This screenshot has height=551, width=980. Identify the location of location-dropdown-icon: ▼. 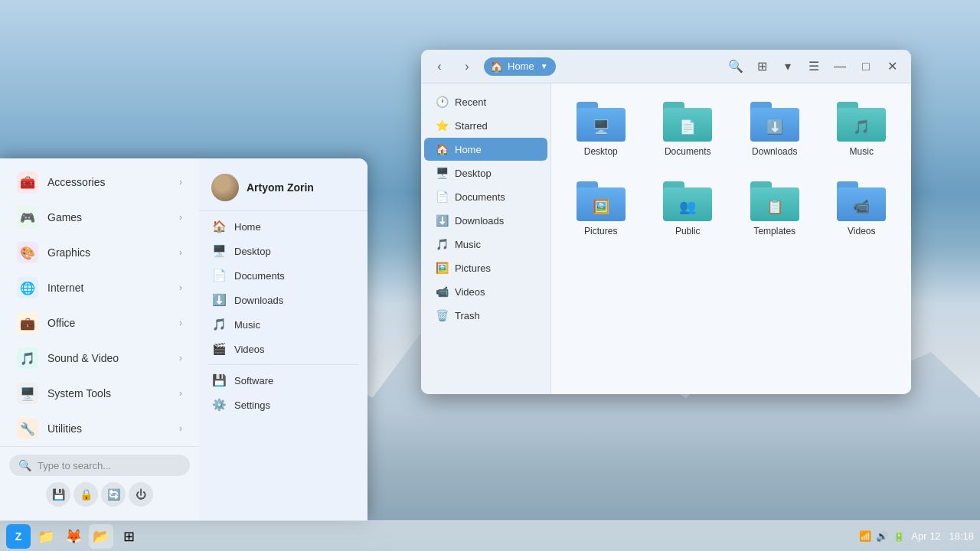
(544, 66).